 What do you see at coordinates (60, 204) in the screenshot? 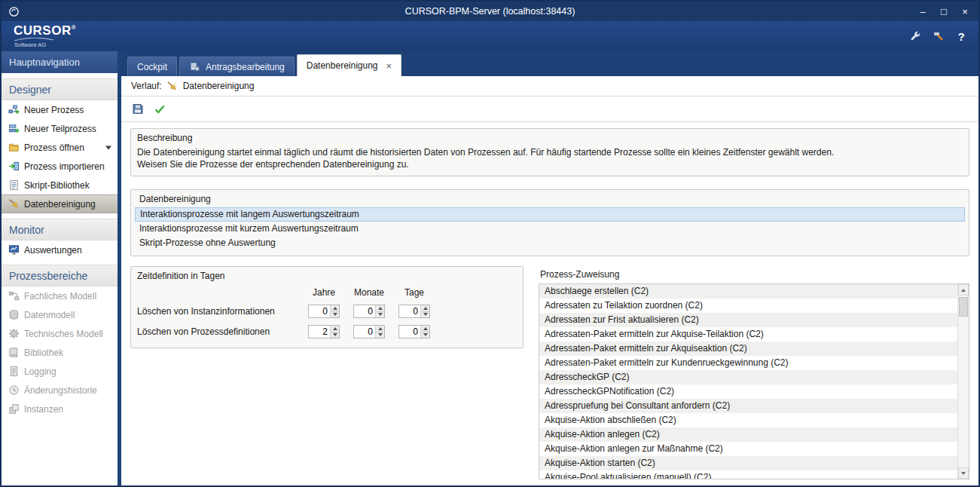
I see `sidebar-item-datenbereinigung: Datenbereinigung` at bounding box center [60, 204].